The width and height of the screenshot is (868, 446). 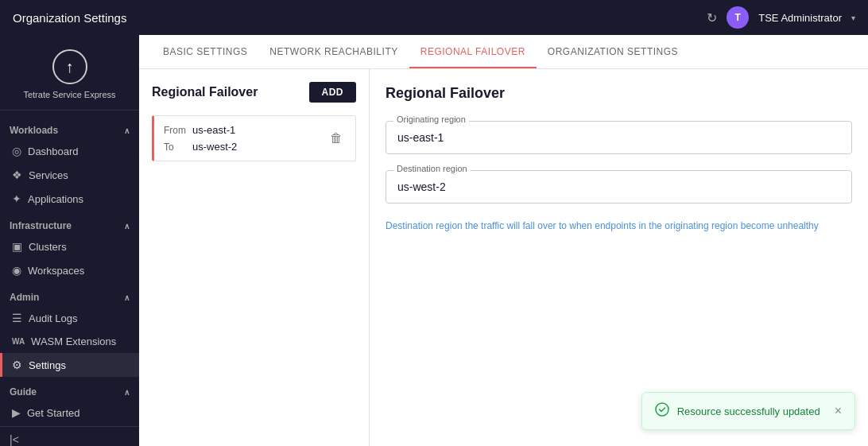 What do you see at coordinates (254, 138) in the screenshot?
I see `failover-list-item: From us-east-1 To us-west-2 🗑` at bounding box center [254, 138].